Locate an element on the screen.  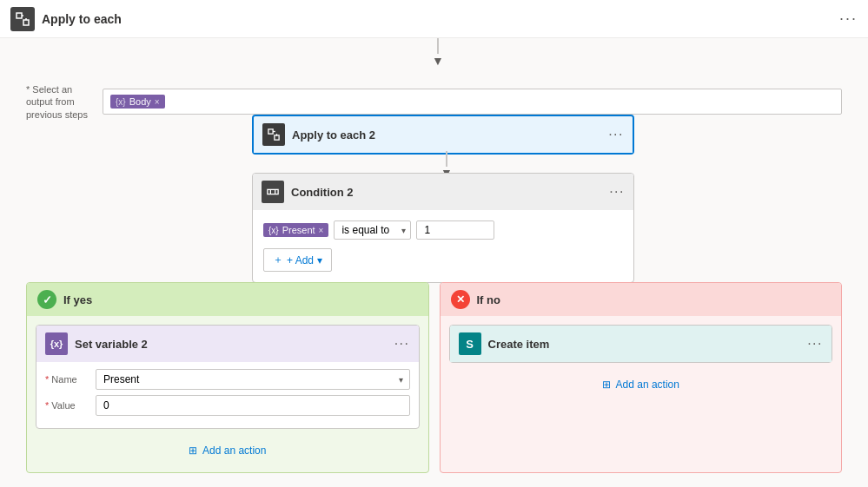
if-no-add-action-label: Add an action is located at coordinates (648, 385).